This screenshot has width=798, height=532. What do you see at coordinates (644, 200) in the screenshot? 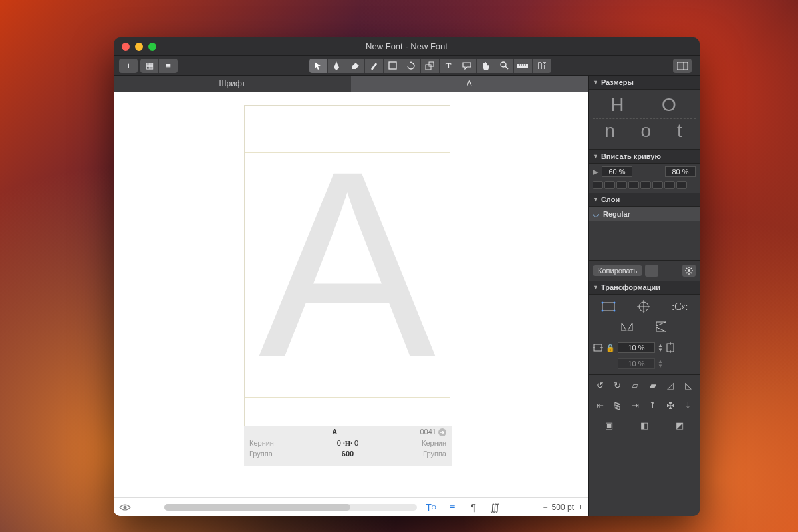
I see `panel-layers-header: ▼Слои` at bounding box center [644, 200].